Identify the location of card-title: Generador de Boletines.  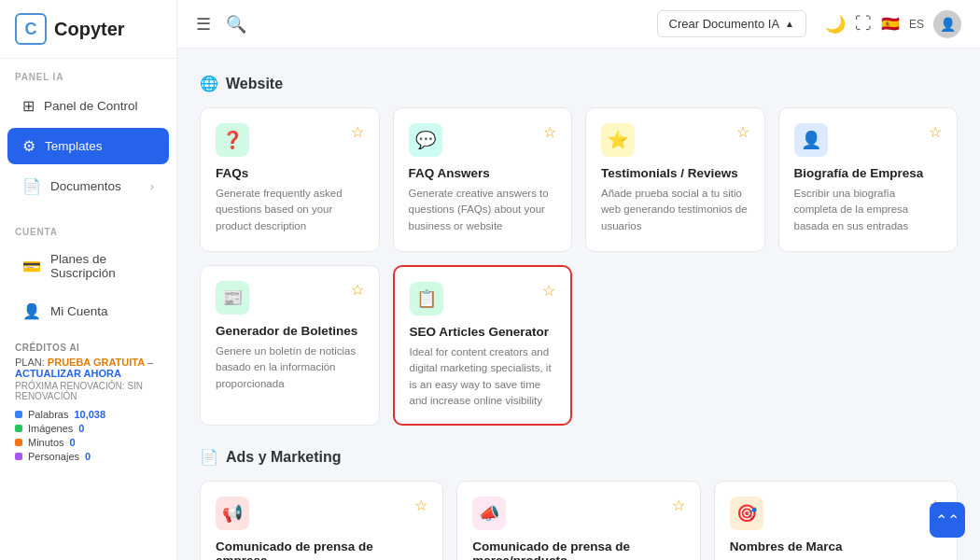
(289, 330).